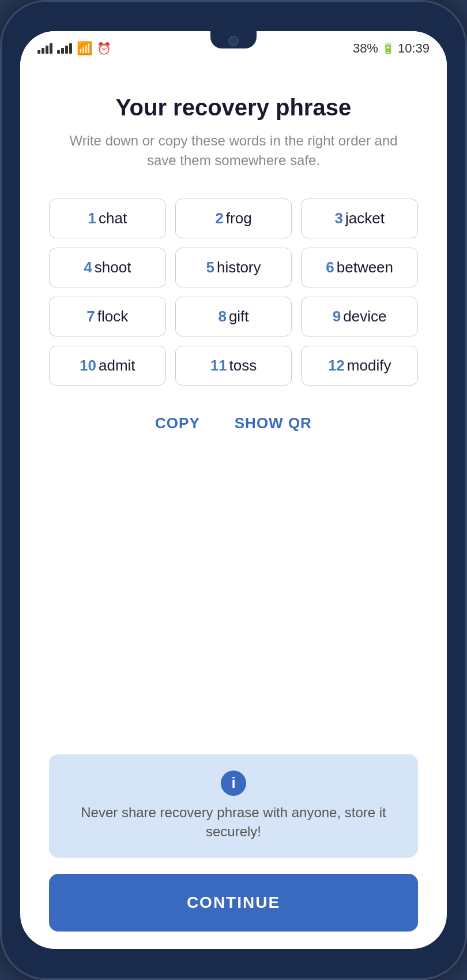 The width and height of the screenshot is (467, 980). I want to click on word-text: modify, so click(369, 365).